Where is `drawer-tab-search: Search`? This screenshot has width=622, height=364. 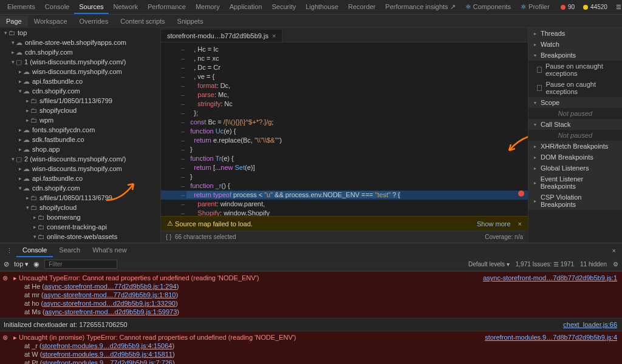 drawer-tab-search: Search is located at coordinates (69, 251).